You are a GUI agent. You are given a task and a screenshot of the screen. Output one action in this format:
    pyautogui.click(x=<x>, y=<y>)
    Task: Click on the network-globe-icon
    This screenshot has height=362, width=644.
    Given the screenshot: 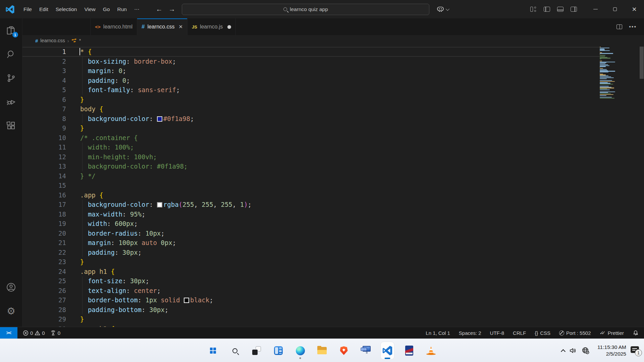 What is the action you would take?
    pyautogui.click(x=586, y=351)
    